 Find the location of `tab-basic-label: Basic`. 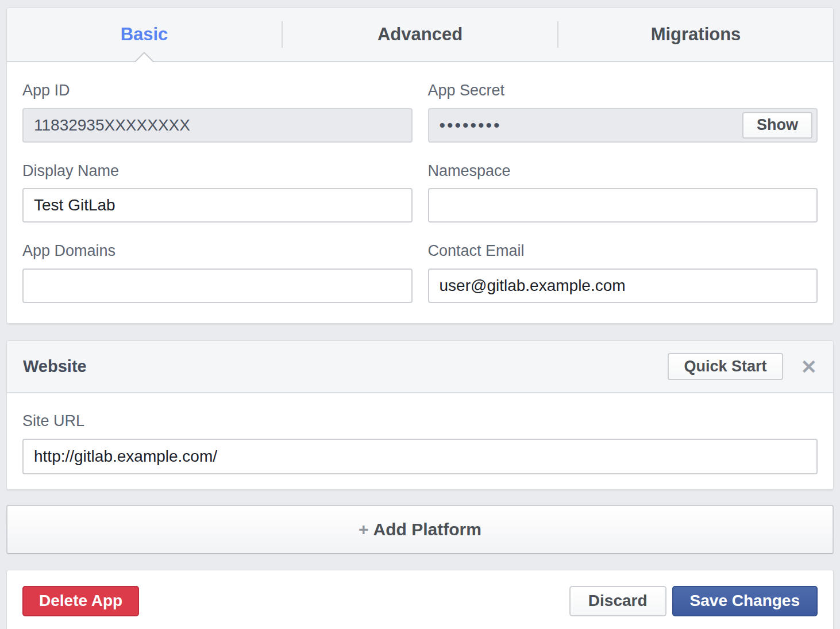

tab-basic-label: Basic is located at coordinates (145, 34).